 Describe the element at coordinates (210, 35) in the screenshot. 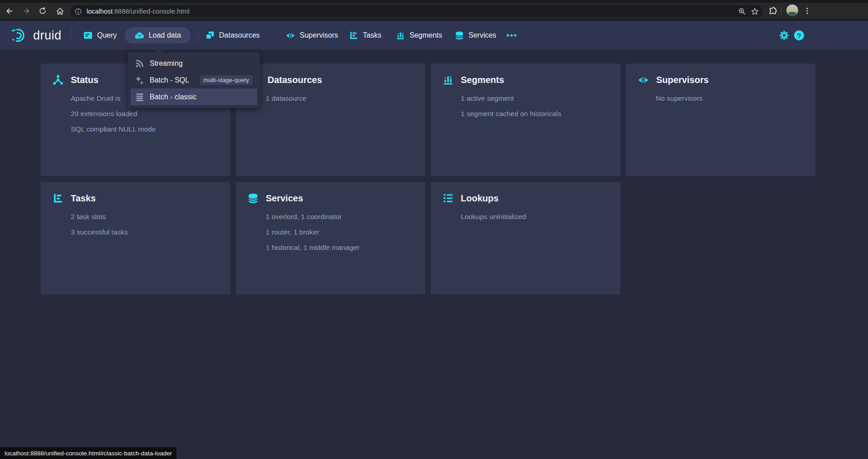

I see `stacked-panels-icon` at that location.